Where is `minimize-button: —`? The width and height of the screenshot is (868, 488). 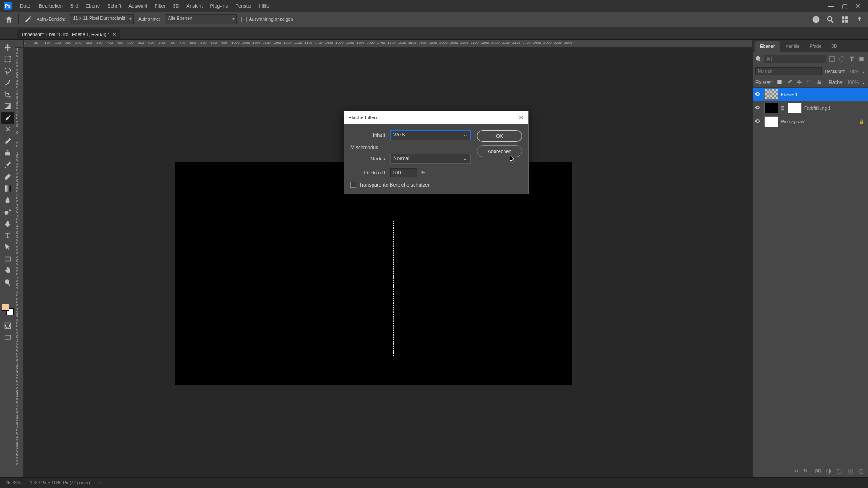
minimize-button: — is located at coordinates (831, 6).